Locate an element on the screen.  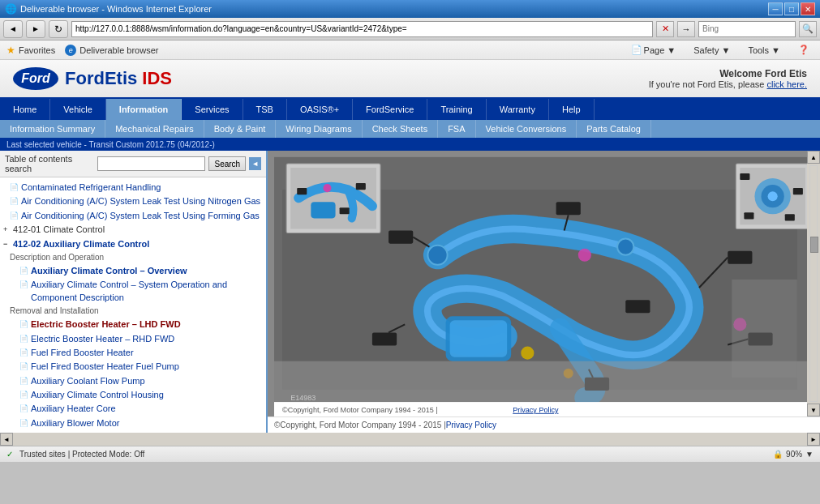
nav-tab-oasis: OASIS®+ is located at coordinates (320, 109).